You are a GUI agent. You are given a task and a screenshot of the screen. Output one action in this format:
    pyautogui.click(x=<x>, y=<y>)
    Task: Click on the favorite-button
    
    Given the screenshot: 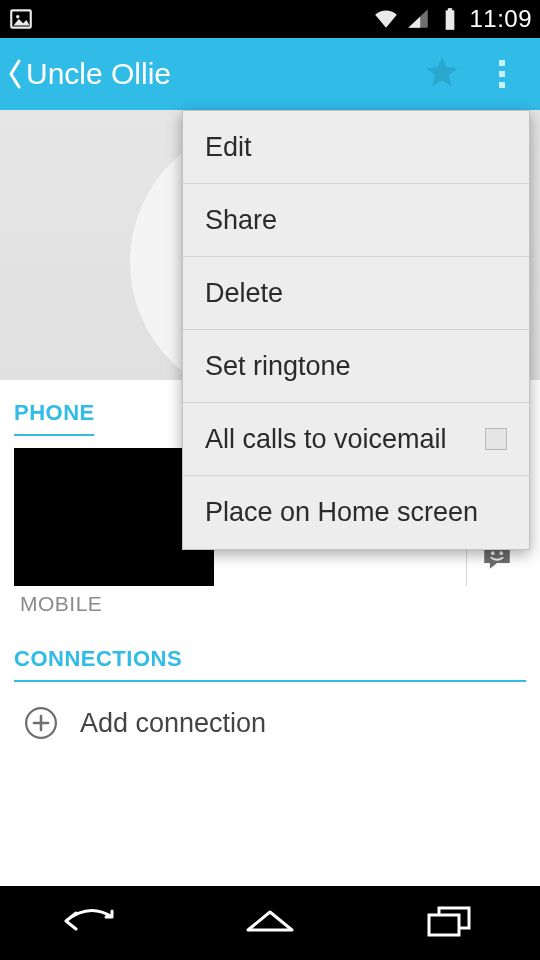 What is the action you would take?
    pyautogui.click(x=442, y=74)
    